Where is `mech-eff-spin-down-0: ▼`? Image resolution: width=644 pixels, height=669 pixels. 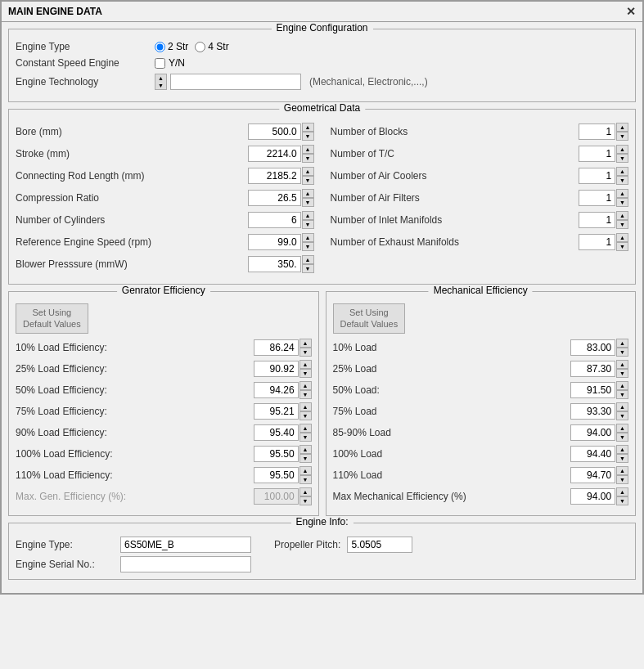
mech-eff-spin-down-0: ▼ is located at coordinates (622, 352).